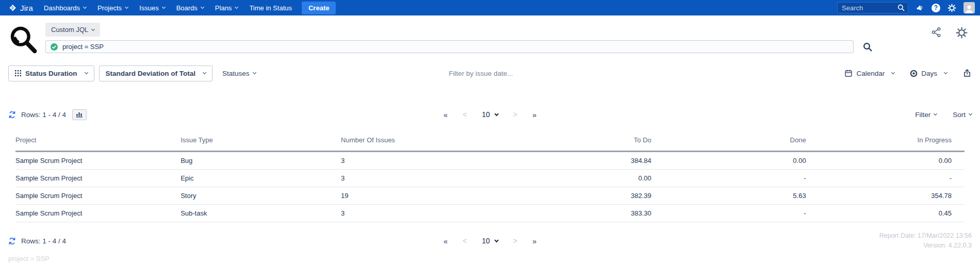 The width and height of the screenshot is (980, 280). Describe the element at coordinates (79, 114) in the screenshot. I see `bar-chart-icon` at that location.